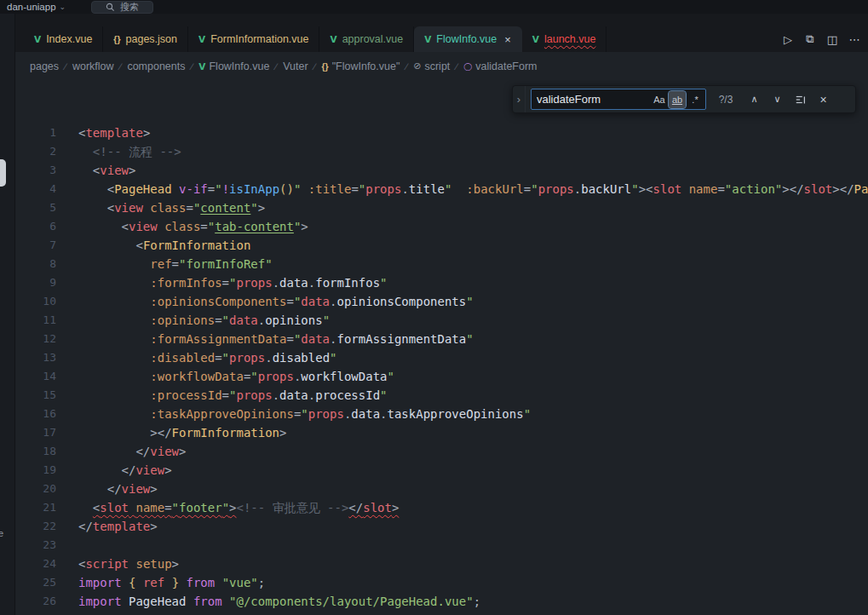 Image resolution: width=868 pixels, height=615 pixels. Describe the element at coordinates (810, 39) in the screenshot. I see `run-debug-button: ⧉` at that location.